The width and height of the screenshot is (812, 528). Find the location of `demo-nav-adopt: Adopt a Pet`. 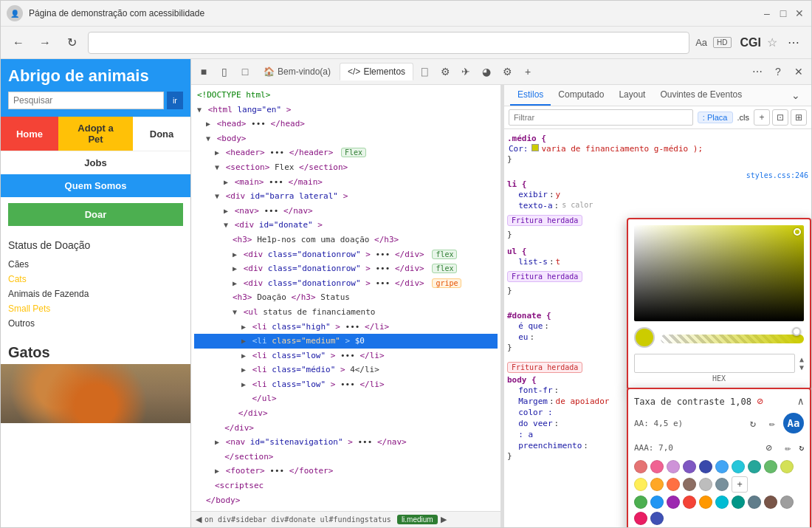

demo-nav-adopt: Adopt a Pet is located at coordinates (96, 134).